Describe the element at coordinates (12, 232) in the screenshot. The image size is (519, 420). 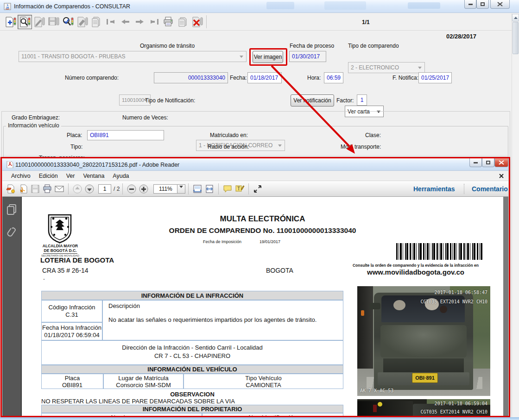
I see `attachments-paperclip-icon` at that location.